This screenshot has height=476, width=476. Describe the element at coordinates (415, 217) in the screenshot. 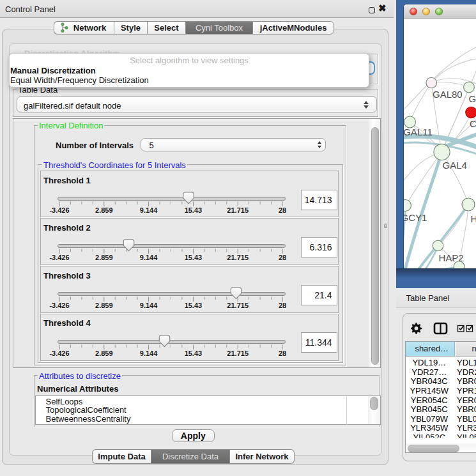

I see `svg-text: GCY1` at that location.